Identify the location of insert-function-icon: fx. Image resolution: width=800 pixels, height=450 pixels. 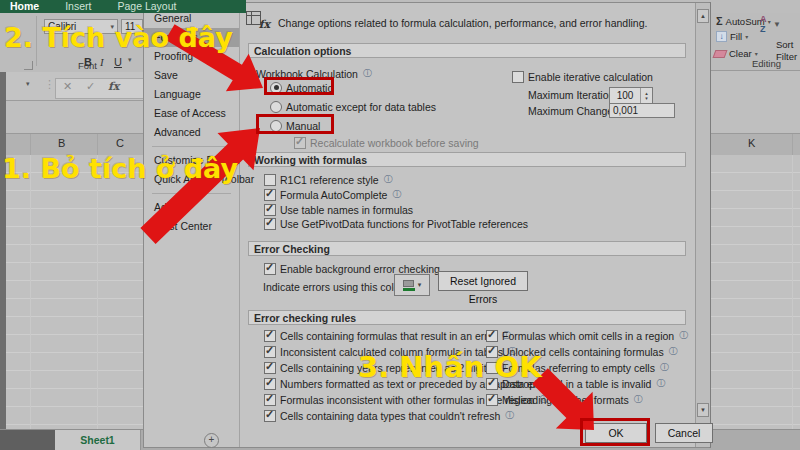
(114, 86).